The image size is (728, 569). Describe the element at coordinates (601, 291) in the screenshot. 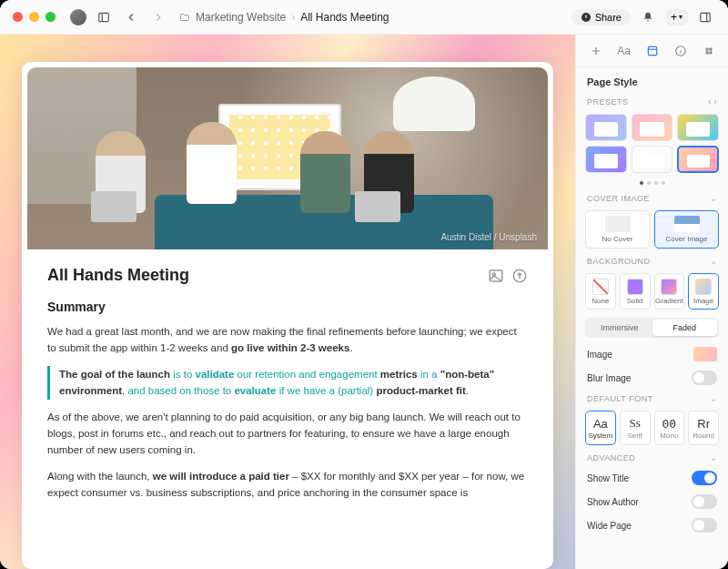

I see `bg-none-option: None` at that location.